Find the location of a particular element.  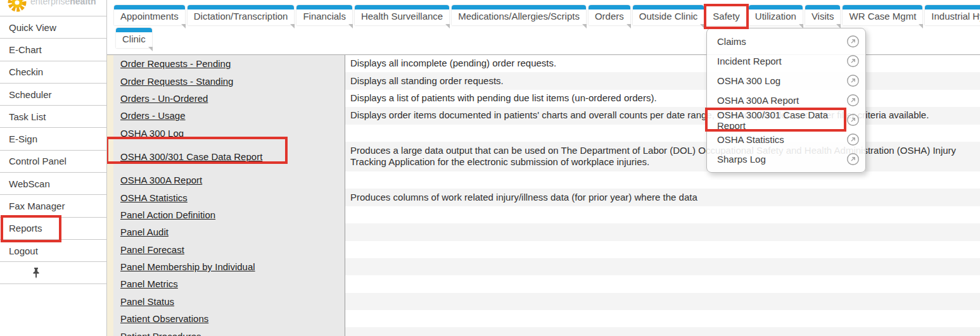

table-row: Panel Audit is located at coordinates (547, 232).